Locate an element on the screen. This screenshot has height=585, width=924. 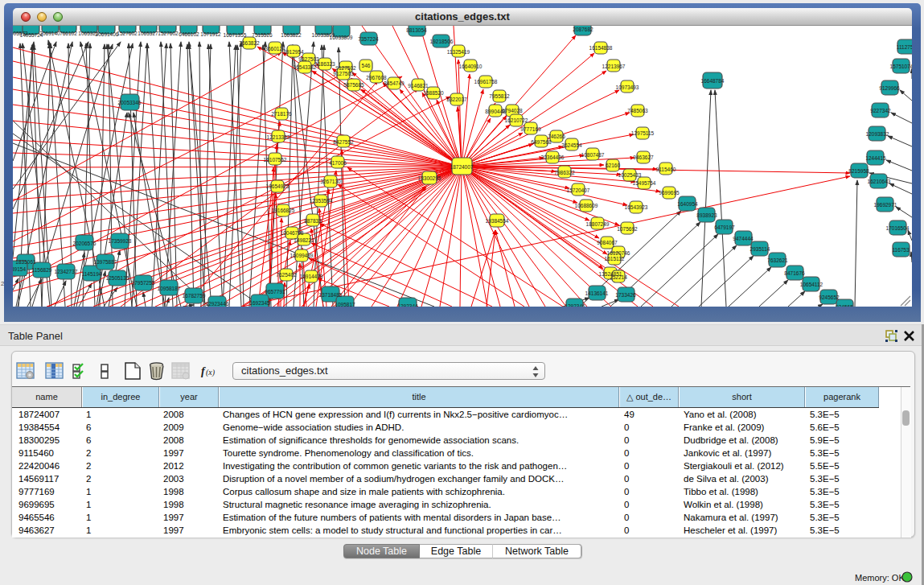
svg-text: 9657791 is located at coordinates (275, 291).